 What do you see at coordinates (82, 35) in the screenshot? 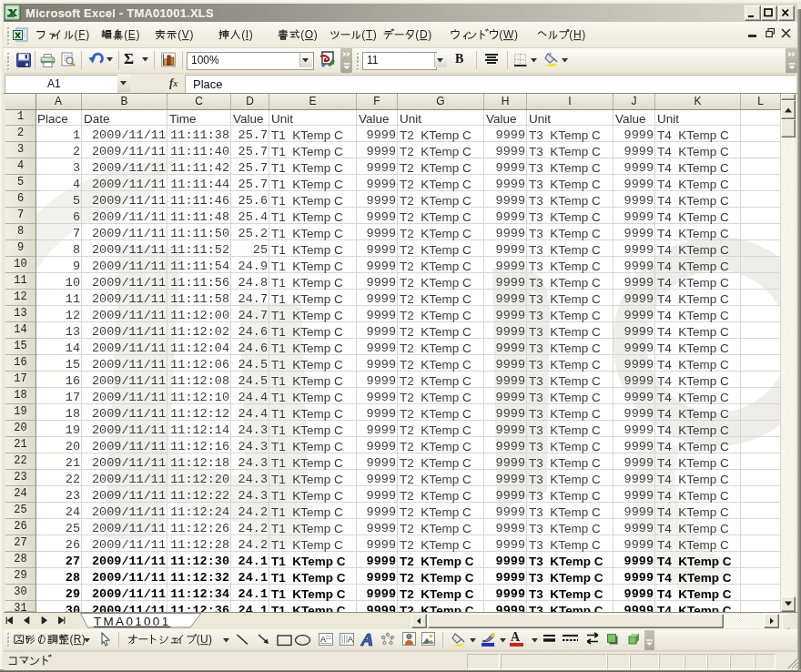
I see `svg-text: F` at bounding box center [82, 35].